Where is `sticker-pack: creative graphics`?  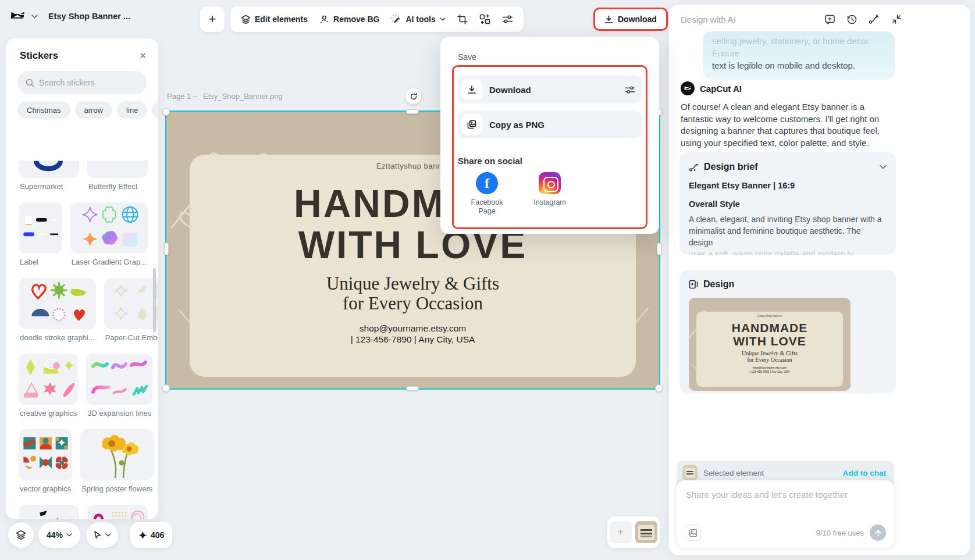
sticker-pack: creative graphics is located at coordinates (48, 388).